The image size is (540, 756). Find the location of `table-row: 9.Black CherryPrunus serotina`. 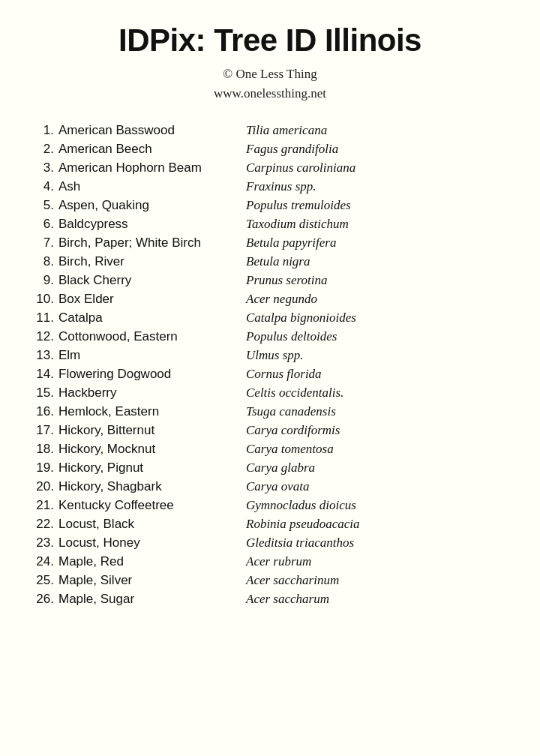

table-row: 9.Black CherryPrunus serotina is located at coordinates (270, 280).